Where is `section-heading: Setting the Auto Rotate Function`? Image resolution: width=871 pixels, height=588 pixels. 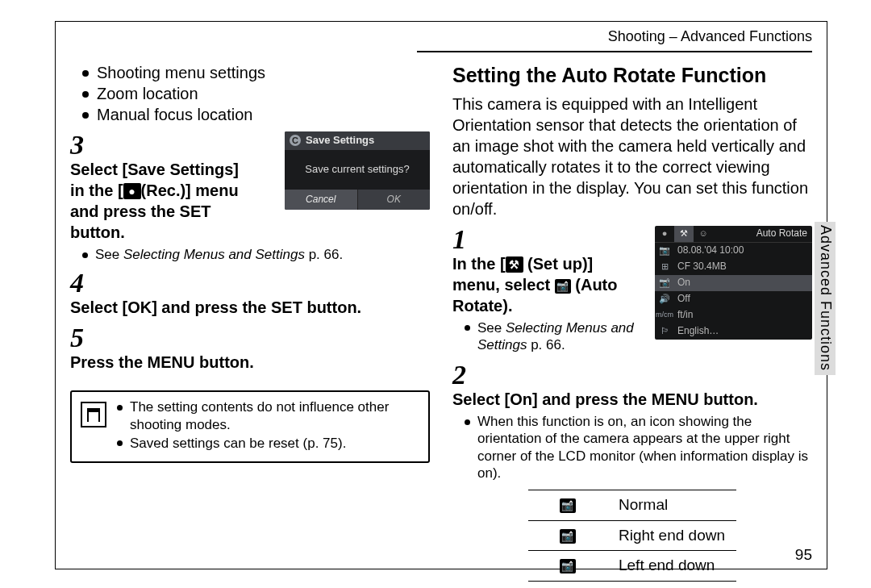
section-heading: Setting the Auto Rotate Function is located at coordinates (632, 76).